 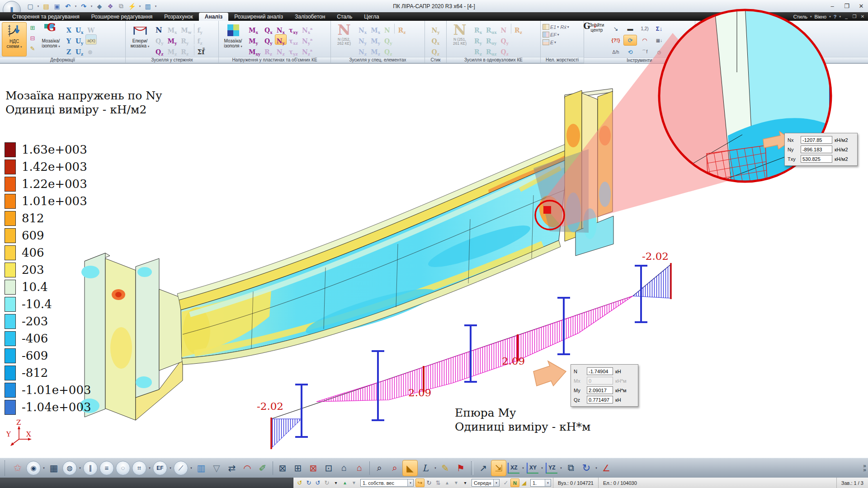 I want to click on history-back-icon: ↺, so click(x=300, y=483).